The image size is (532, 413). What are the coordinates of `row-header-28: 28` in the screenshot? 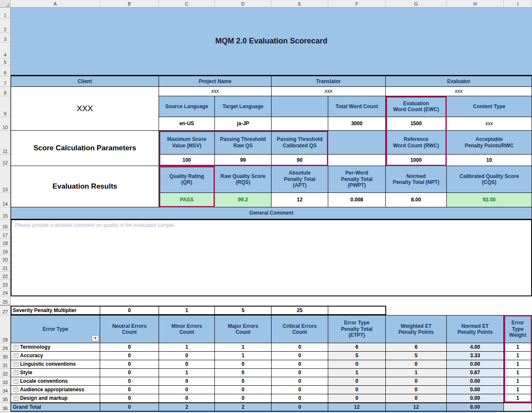 It's located at (5, 329).